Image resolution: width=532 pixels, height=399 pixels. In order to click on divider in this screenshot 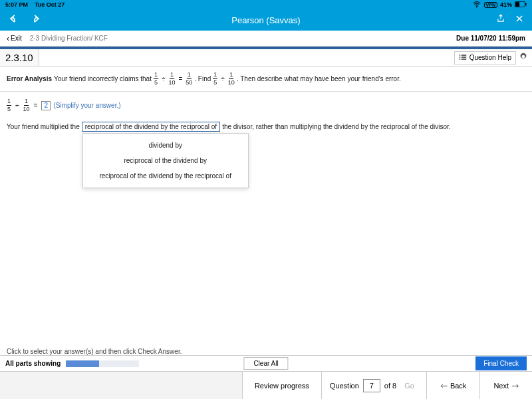, I will do `click(266, 92)`.